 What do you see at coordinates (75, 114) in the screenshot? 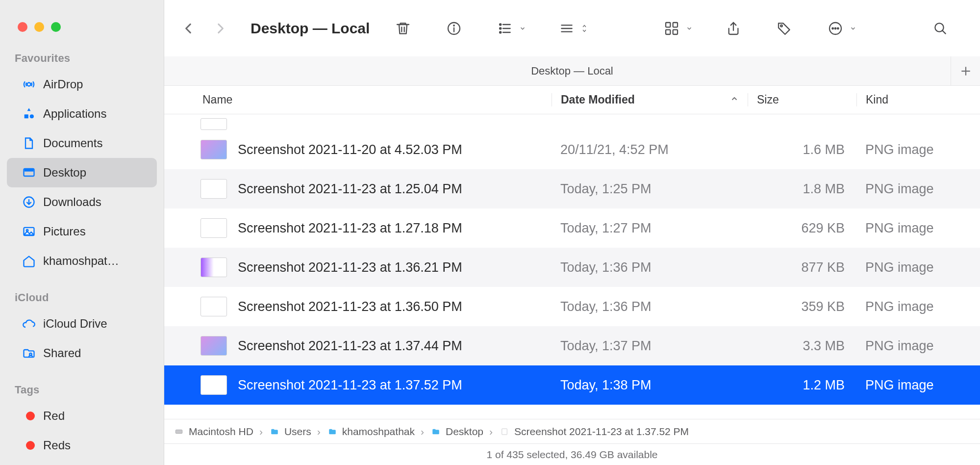
I see `sidebar-item-label: Applications` at bounding box center [75, 114].